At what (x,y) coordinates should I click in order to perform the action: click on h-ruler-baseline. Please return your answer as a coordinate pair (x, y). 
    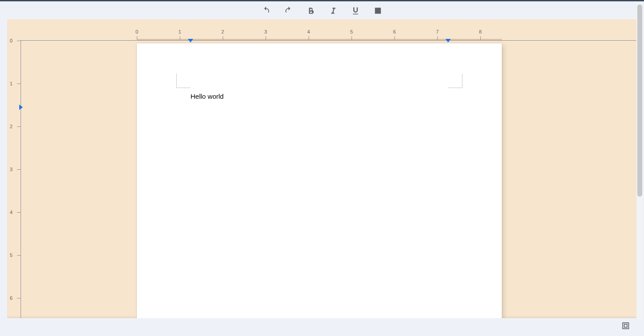
    Looking at the image, I should click on (329, 40).